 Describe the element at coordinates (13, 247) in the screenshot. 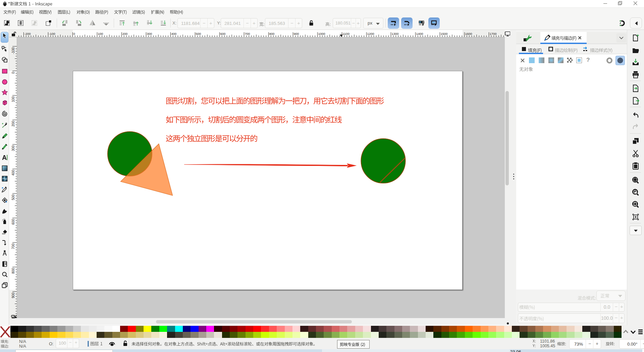

I see `svg-text: 700` at that location.